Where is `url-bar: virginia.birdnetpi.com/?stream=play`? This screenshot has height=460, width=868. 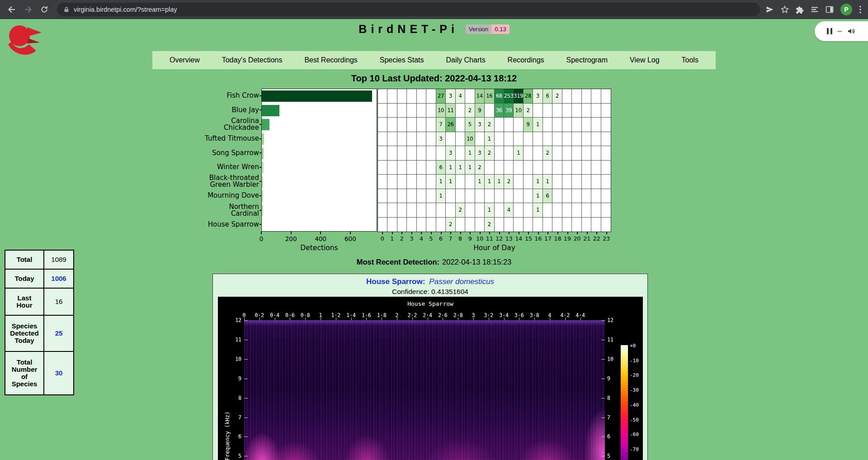 url-bar: virginia.birdnetpi.com/?stream=play is located at coordinates (409, 9).